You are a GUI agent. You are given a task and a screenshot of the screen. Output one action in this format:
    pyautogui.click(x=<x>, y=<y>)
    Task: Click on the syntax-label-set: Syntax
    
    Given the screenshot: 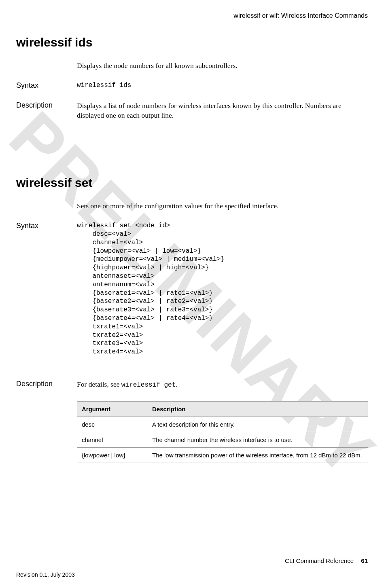 What is the action you would take?
    pyautogui.click(x=47, y=226)
    